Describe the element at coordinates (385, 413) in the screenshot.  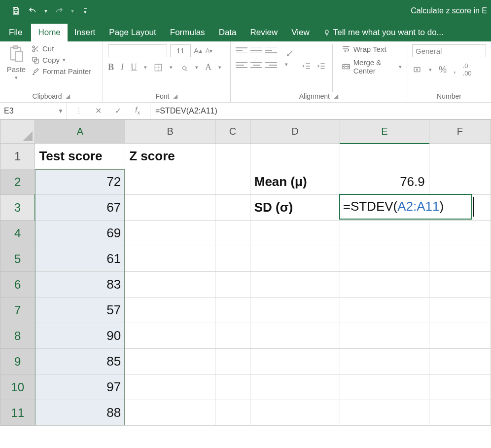
I see `cell-E11` at that location.